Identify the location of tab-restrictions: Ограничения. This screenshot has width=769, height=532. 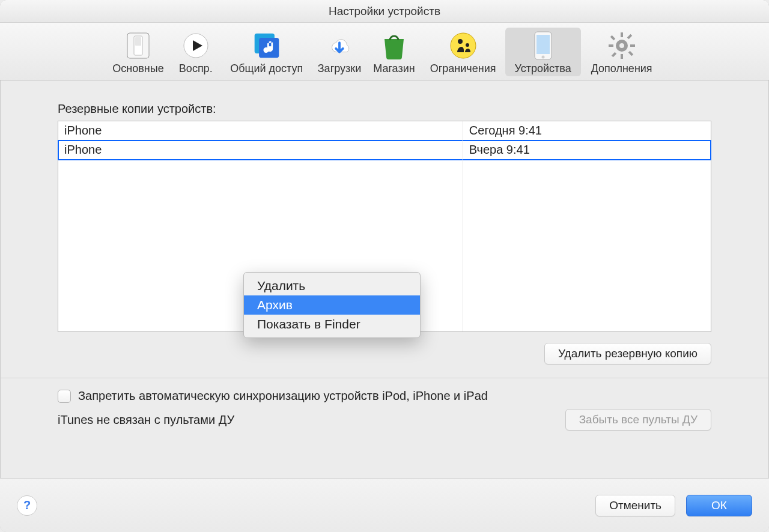
(463, 52).